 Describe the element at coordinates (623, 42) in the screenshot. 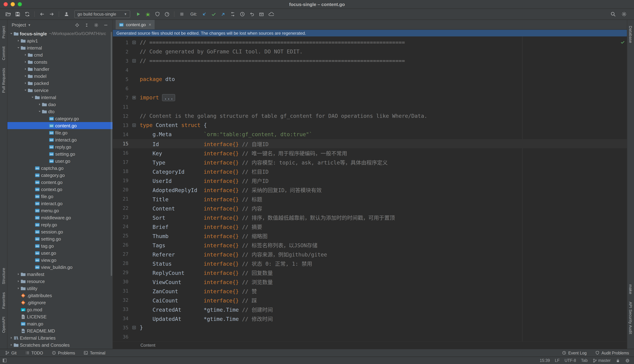

I see `inspection-ok-icon` at that location.